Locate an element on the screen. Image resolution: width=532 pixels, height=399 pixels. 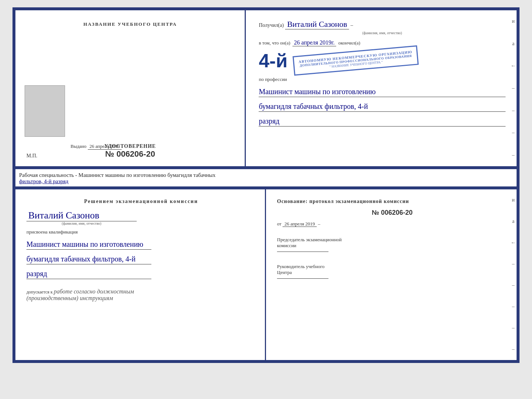
bottom-profession-line1: Машинист машины по изготовлению is located at coordinates (89, 245).